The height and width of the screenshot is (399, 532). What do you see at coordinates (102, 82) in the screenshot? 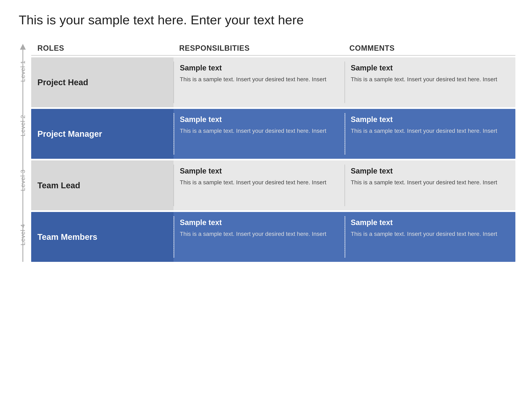
I see `role-cell-1: Project Head` at bounding box center [102, 82].